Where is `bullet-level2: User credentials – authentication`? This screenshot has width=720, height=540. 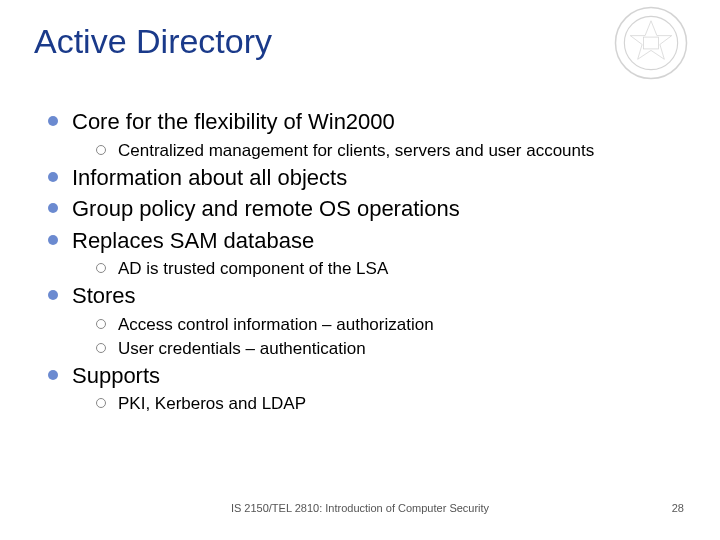 bullet-level2: User credentials – authentication is located at coordinates (393, 349).